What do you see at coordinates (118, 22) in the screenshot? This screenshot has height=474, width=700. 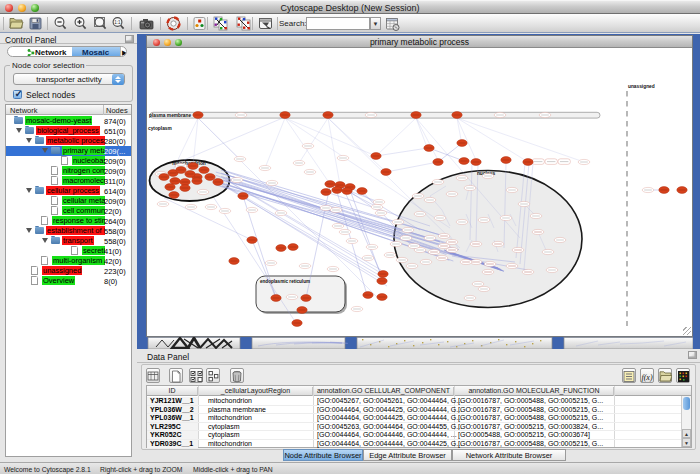 I see `svg-text: 1:1` at bounding box center [118, 22].